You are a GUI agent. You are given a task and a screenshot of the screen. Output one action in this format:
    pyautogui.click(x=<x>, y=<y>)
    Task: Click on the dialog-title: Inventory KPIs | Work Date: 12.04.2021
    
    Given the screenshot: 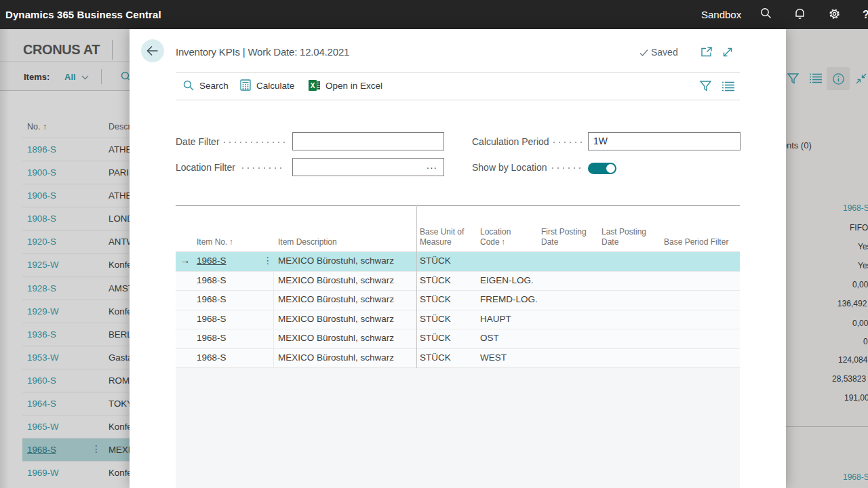 What is the action you would take?
    pyautogui.click(x=262, y=52)
    